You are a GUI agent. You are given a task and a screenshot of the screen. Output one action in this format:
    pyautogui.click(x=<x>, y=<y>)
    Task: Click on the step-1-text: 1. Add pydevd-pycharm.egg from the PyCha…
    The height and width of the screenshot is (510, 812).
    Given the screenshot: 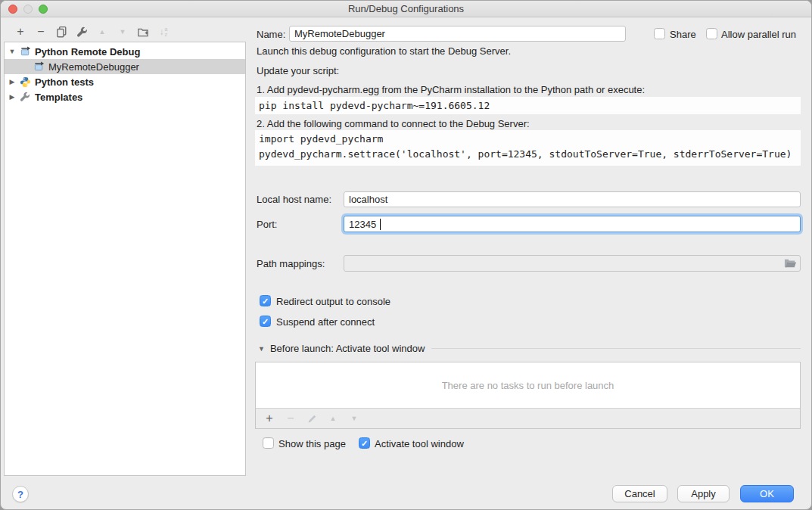 What is the action you would take?
    pyautogui.click(x=451, y=90)
    